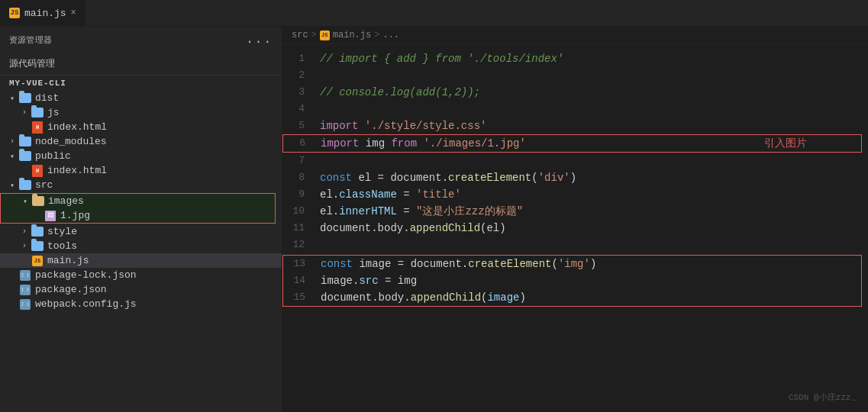 The height and width of the screenshot is (412, 868). Describe the element at coordinates (31, 40) in the screenshot. I see `sidebar-title: 资源管理器` at that location.